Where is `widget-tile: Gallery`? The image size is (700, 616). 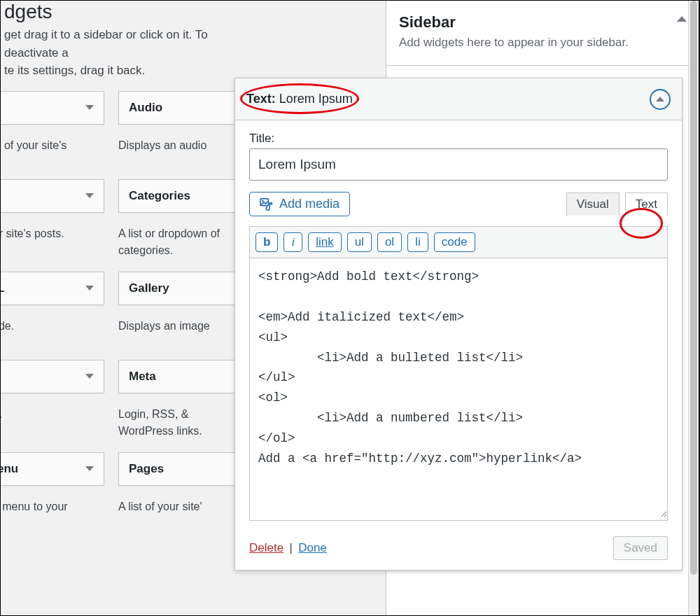
widget-tile: Gallery is located at coordinates (178, 288).